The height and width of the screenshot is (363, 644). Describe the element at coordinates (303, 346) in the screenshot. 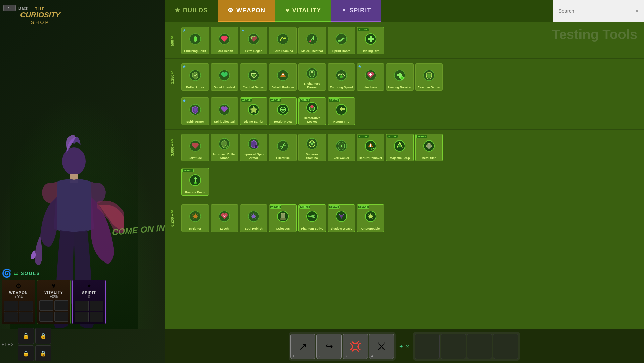

I see `ability-1-icon: ↗` at that location.